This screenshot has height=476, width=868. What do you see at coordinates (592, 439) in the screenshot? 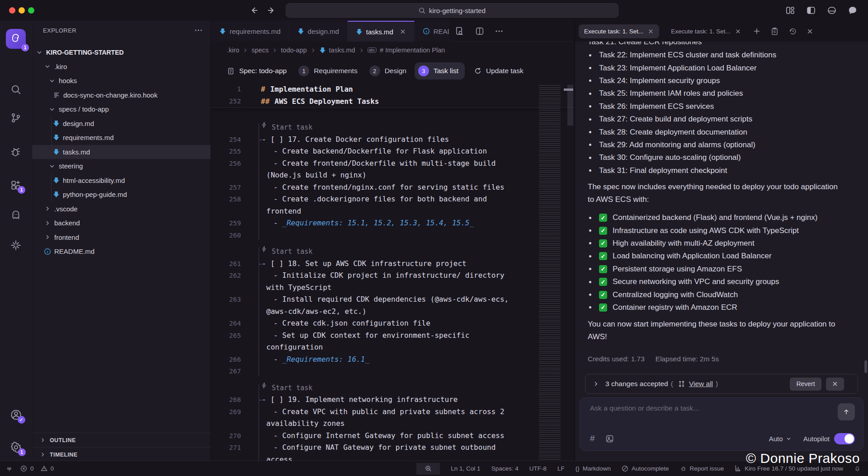
I see `context-hash-icon: #` at bounding box center [592, 439].